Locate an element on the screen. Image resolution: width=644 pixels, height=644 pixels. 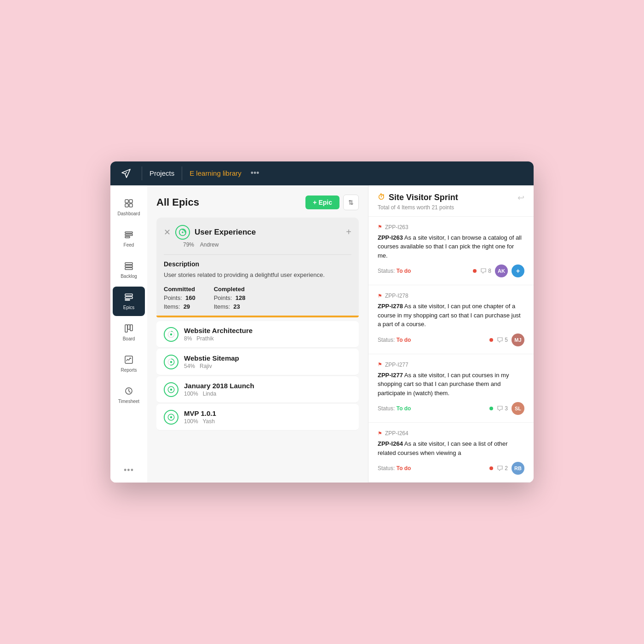
reports-icon is located at coordinates (129, 361).